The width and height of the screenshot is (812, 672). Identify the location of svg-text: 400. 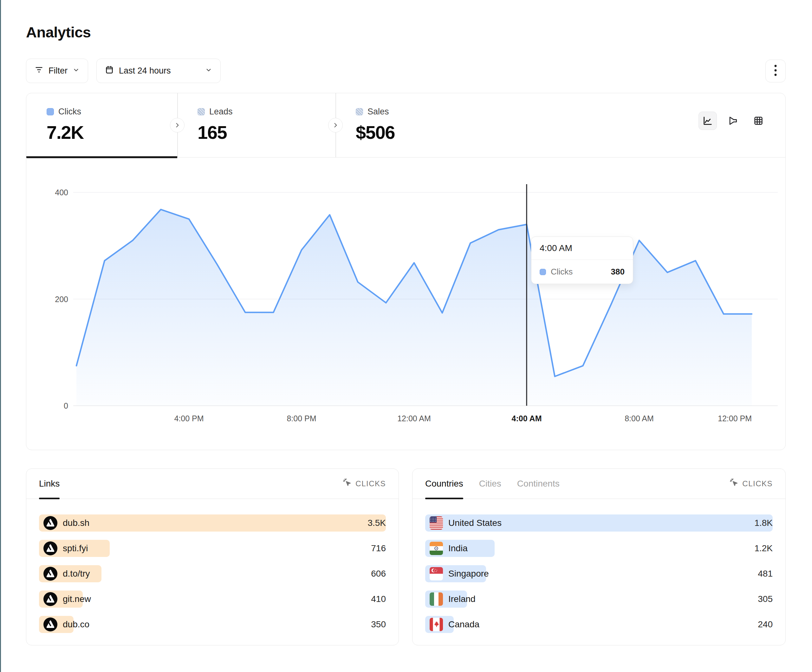
(61, 193).